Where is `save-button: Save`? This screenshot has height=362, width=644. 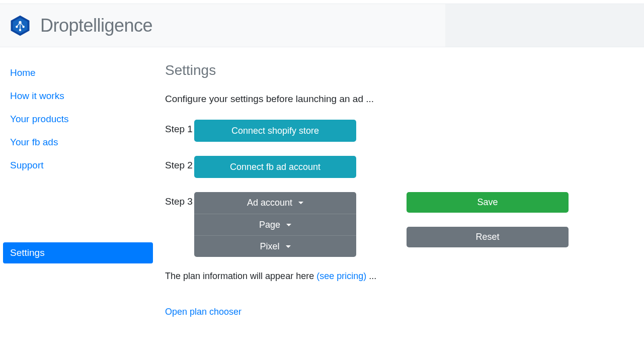
save-button: Save is located at coordinates (488, 202).